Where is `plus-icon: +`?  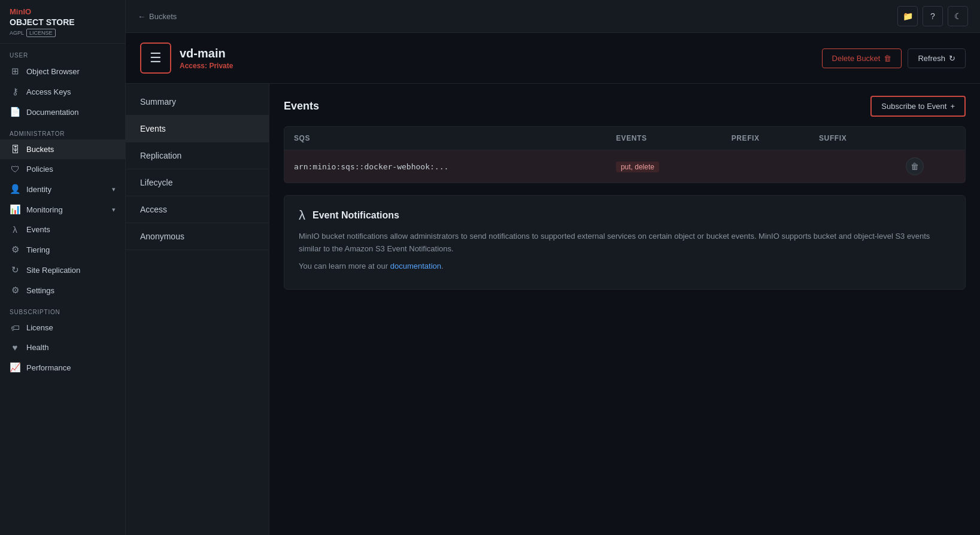 plus-icon: + is located at coordinates (952, 107).